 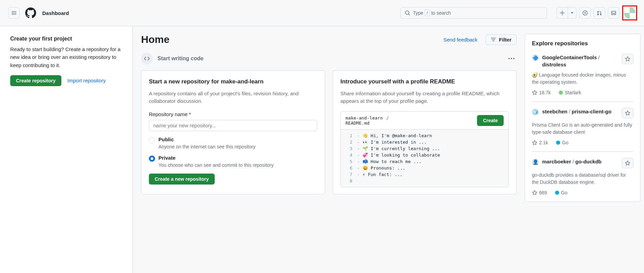 I want to click on readme-code-block: 1-👋Hi, I'm @make-and-learn2-👀I'm interes…, so click(x=425, y=158).